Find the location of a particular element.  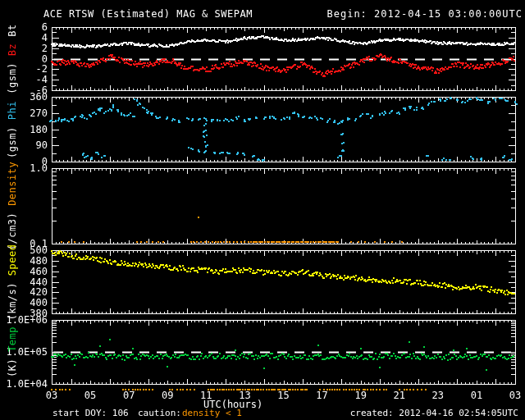

y-axis-title-phi: (gsm)Phi is located at coordinates (12, 130).